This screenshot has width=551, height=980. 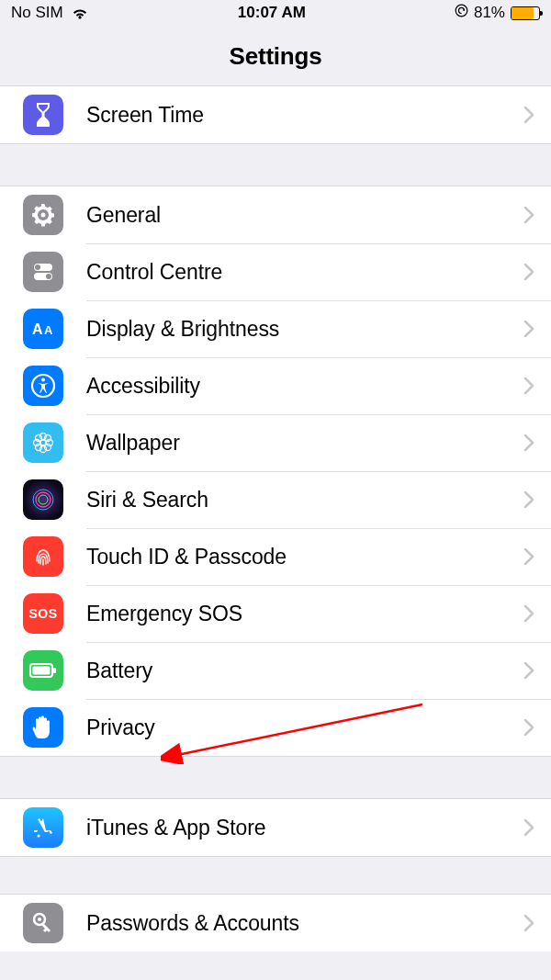 What do you see at coordinates (43, 272) in the screenshot?
I see `toggles-icon` at bounding box center [43, 272].